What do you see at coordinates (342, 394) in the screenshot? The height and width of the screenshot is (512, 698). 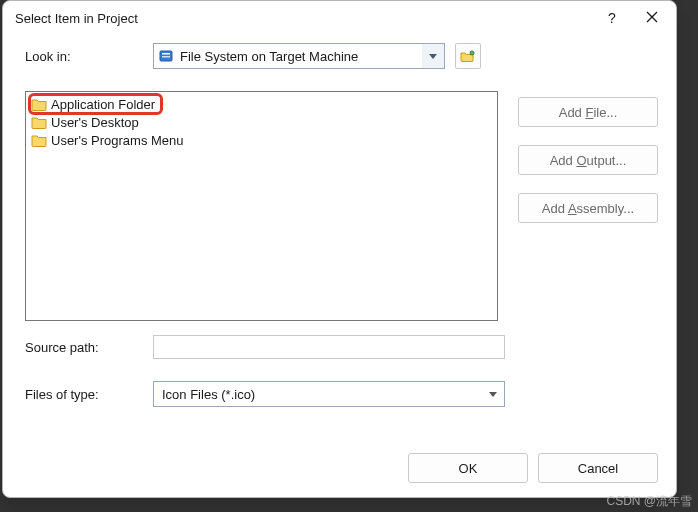 I see `filetype-row: Files of type: Icon Files (*.ico)` at bounding box center [342, 394].